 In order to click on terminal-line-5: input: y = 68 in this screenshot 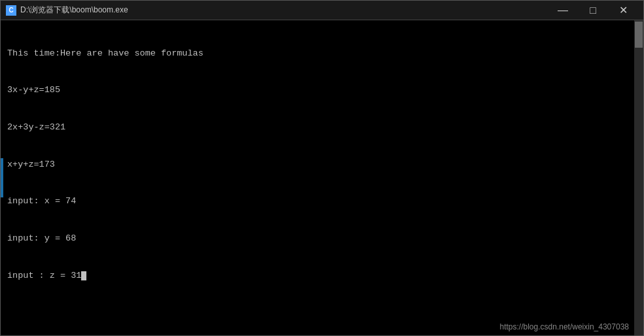, I will do `click(319, 239)`.